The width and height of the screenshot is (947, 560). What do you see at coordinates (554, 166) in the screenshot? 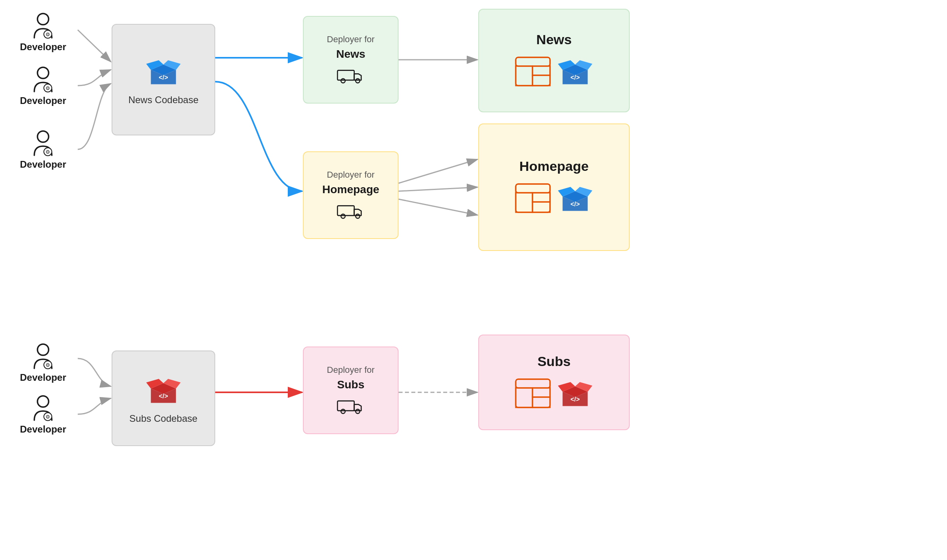
I see `env-homepage-title: Homepage` at bounding box center [554, 166].